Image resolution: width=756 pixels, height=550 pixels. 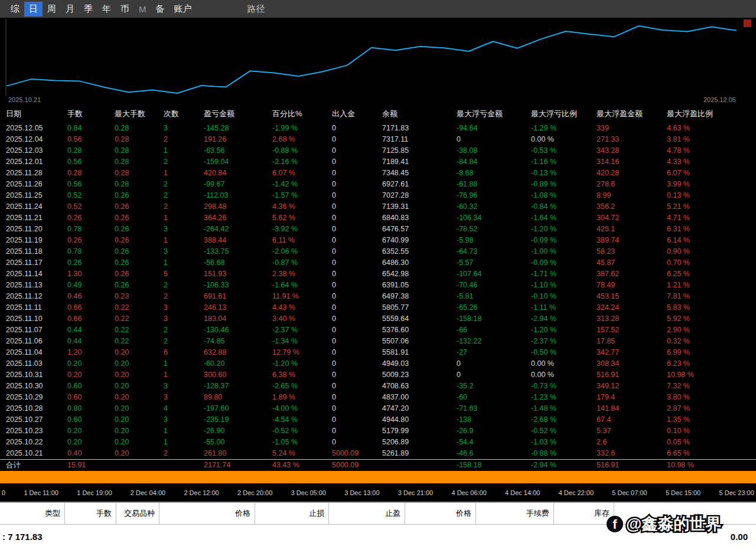 I want to click on orders-col-header-2: 手数, so click(x=91, y=513).